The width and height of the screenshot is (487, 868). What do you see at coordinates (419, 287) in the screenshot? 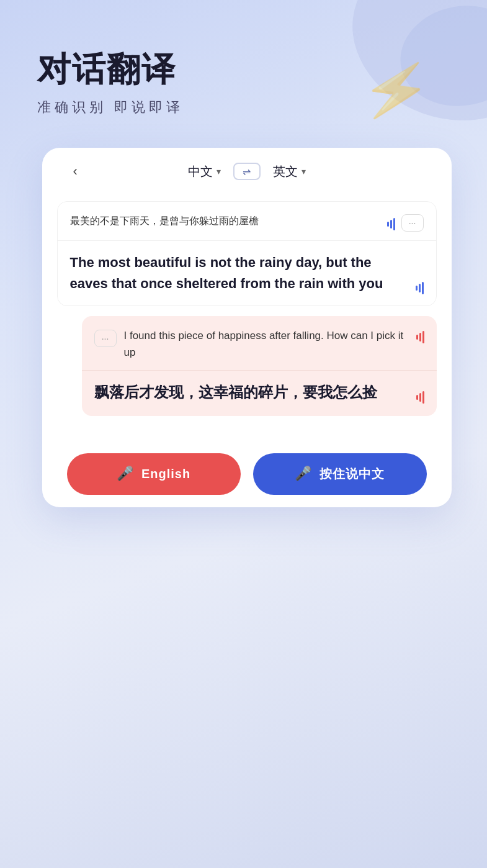
I see `msg1-translation-sound-button` at bounding box center [419, 287].